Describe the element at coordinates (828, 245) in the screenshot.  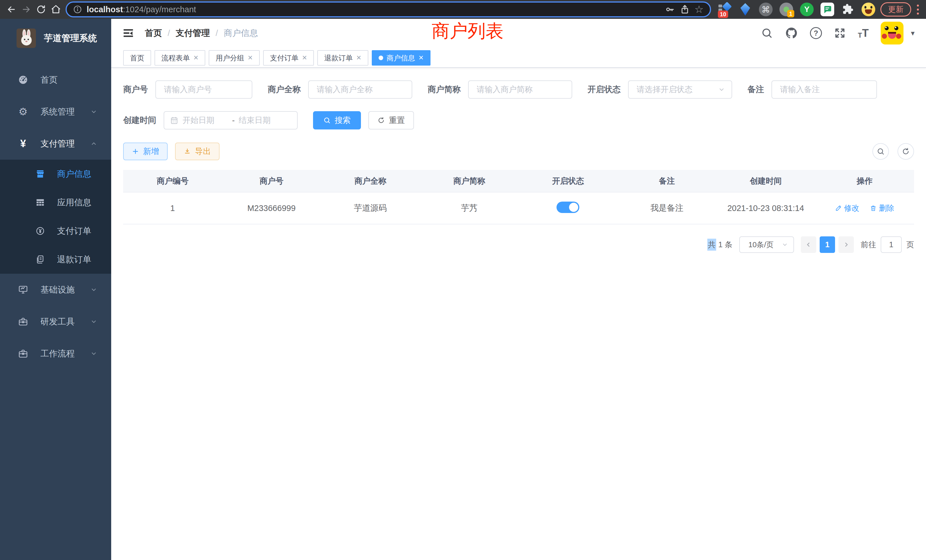
I see `page-number-current: 1` at that location.